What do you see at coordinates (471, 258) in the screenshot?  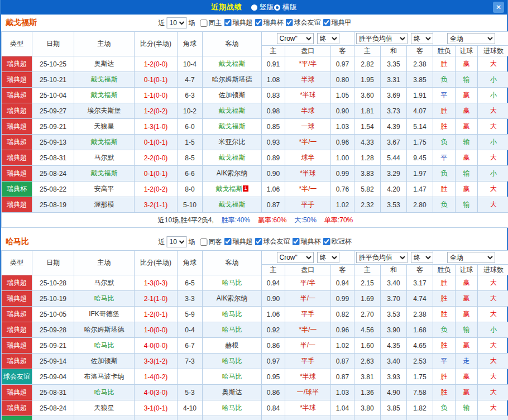 I see `scope-header: 全场` at bounding box center [471, 258].